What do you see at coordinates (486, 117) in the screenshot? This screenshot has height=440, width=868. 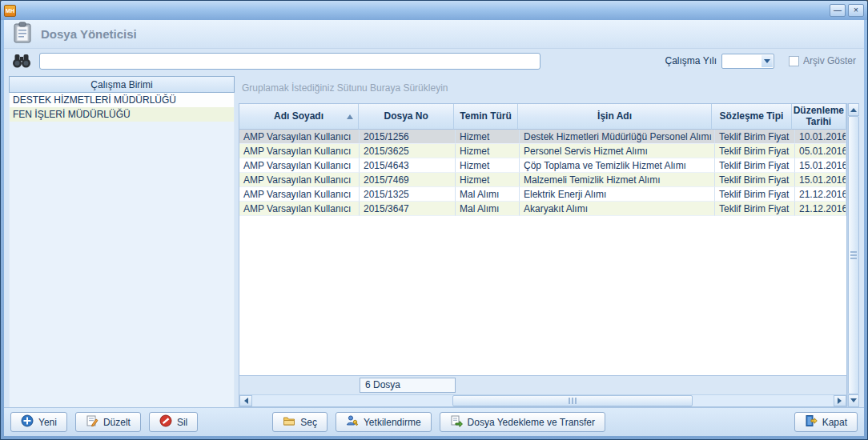 I see `column-header-temin-turu: Temin Türü` at bounding box center [486, 117].